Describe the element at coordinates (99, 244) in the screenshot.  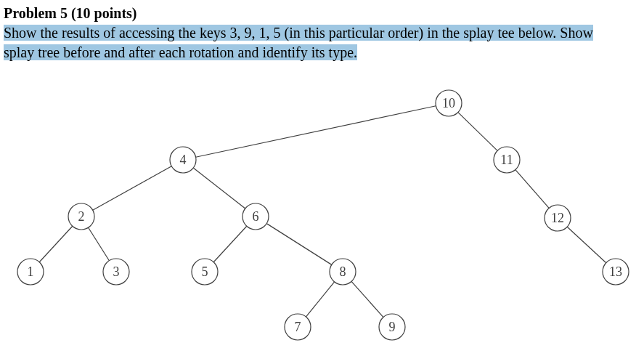
I see `edge-n2-n3` at that location.